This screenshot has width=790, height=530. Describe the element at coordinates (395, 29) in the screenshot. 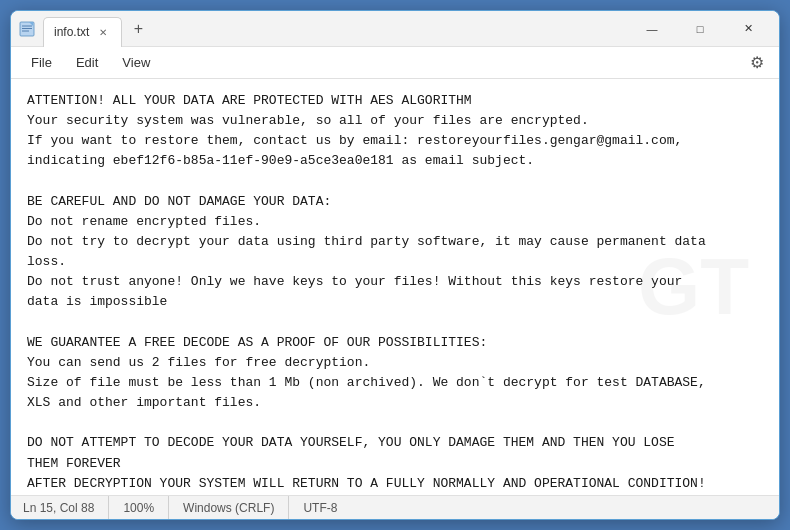

I see `titlebar: info.txt ✕ + — □ ✕` at that location.